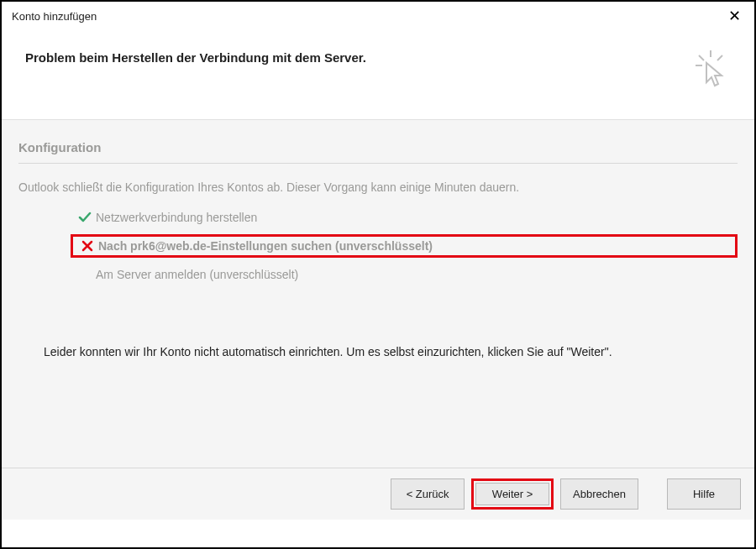  Describe the element at coordinates (600, 494) in the screenshot. I see `cancel-button: Abbrechen` at that location.